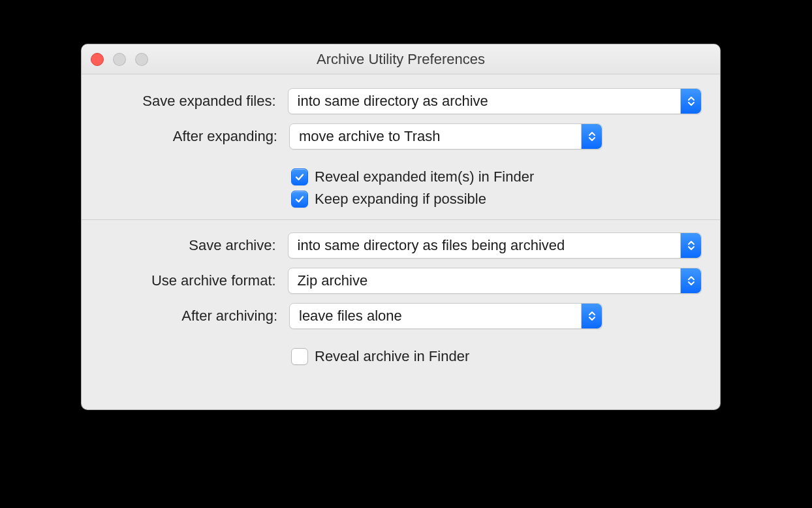 The height and width of the screenshot is (508, 812). Describe the element at coordinates (505, 177) in the screenshot. I see `row-reveal-expanded: Reveal expanded item(s) in Finder` at that location.